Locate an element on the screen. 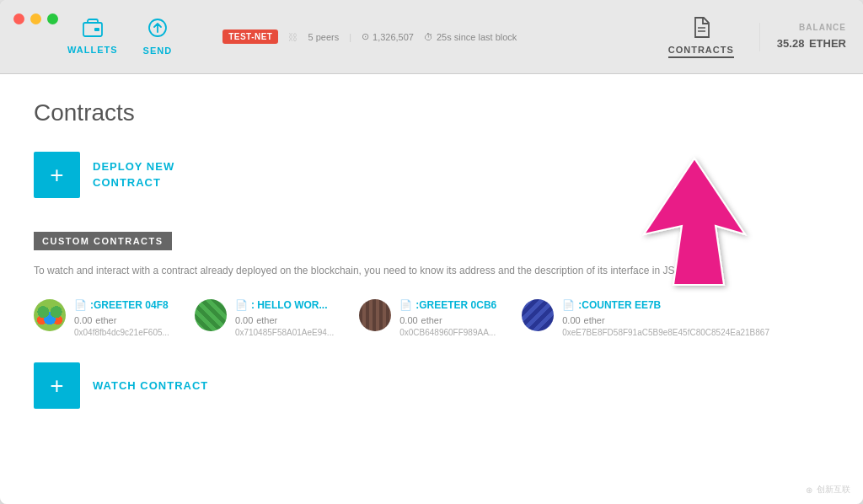  contract-name-4: 📄 :COUNTER EE7B is located at coordinates (666, 305).